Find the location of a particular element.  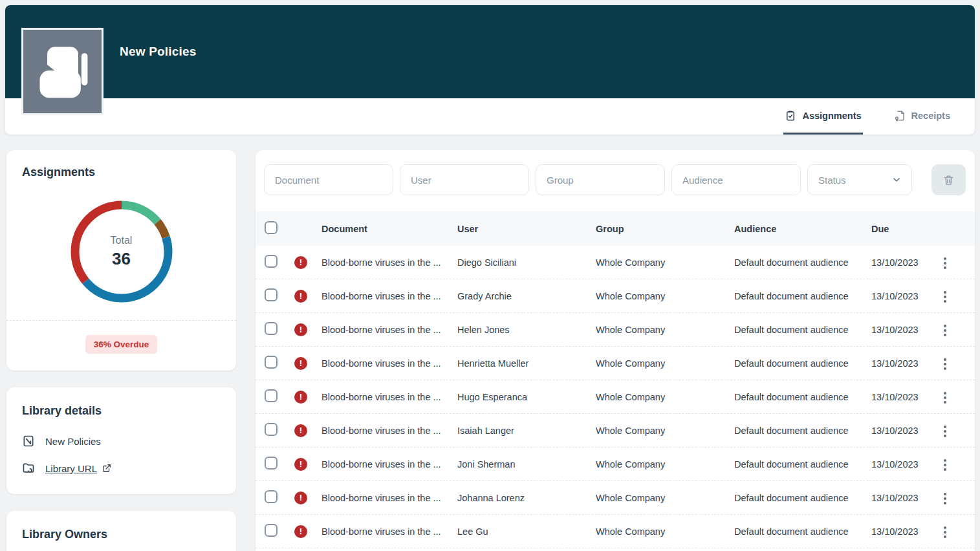

delete-button is located at coordinates (948, 180).